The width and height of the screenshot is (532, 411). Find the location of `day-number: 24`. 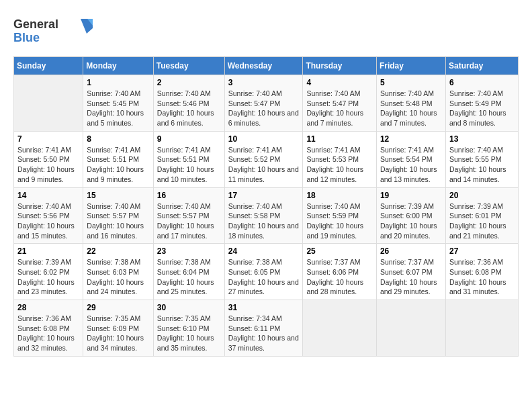

day-number: 24 is located at coordinates (264, 251).